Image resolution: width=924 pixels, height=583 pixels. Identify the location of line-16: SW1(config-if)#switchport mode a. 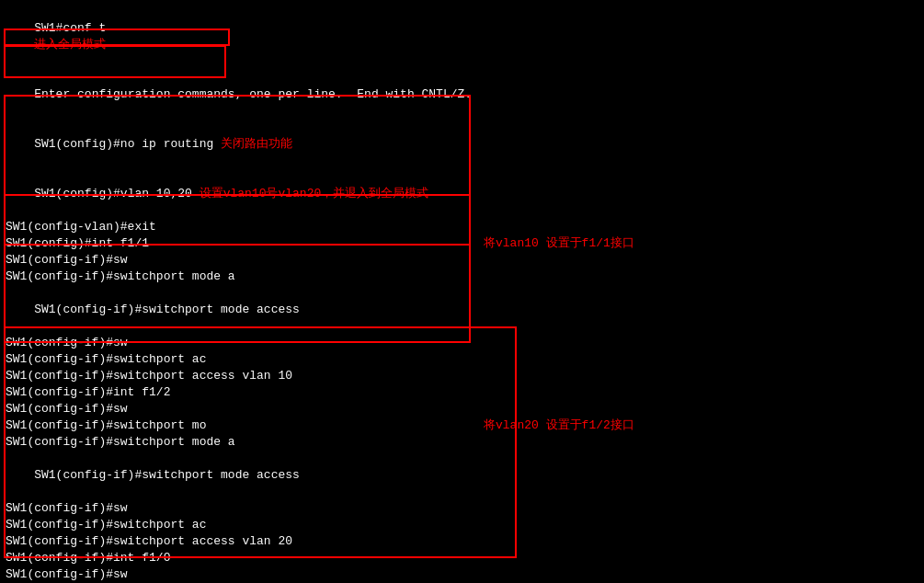
(462, 442).